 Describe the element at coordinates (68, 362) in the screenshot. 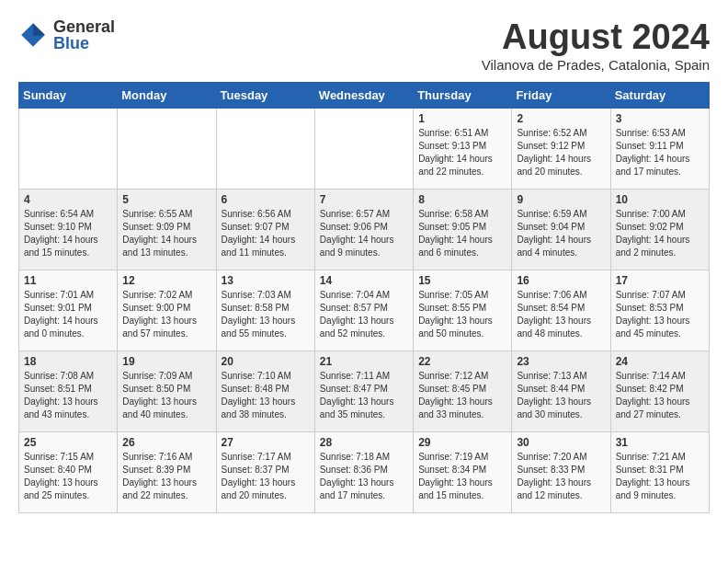

I see `day-number: 18` at that location.